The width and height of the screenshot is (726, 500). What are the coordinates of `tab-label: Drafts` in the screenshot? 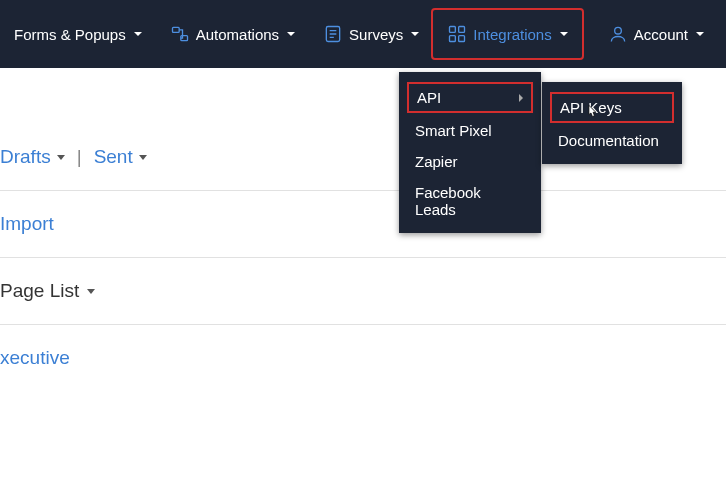 It's located at (26, 157).